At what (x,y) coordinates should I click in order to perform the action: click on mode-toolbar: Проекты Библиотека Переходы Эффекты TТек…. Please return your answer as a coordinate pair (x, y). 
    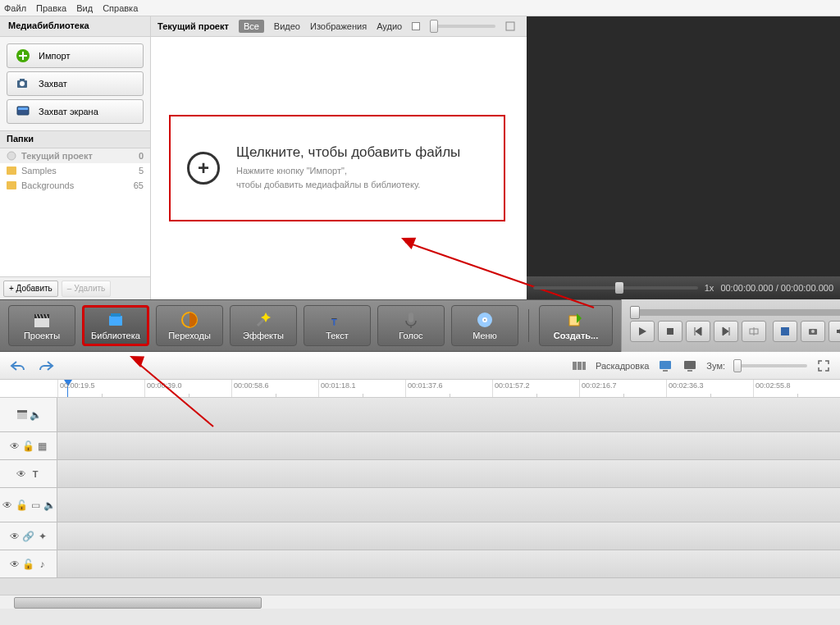
    Looking at the image, I should click on (310, 326).